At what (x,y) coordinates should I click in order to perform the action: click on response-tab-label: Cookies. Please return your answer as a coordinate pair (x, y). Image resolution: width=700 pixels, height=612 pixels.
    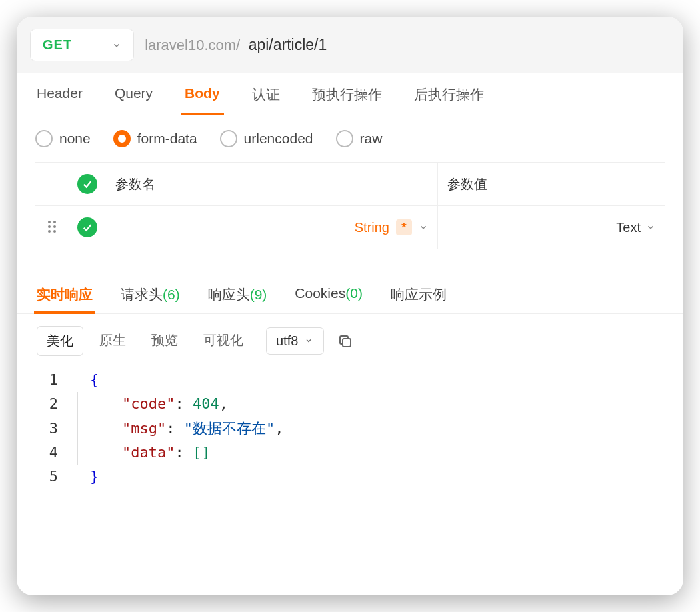
    Looking at the image, I should click on (320, 293).